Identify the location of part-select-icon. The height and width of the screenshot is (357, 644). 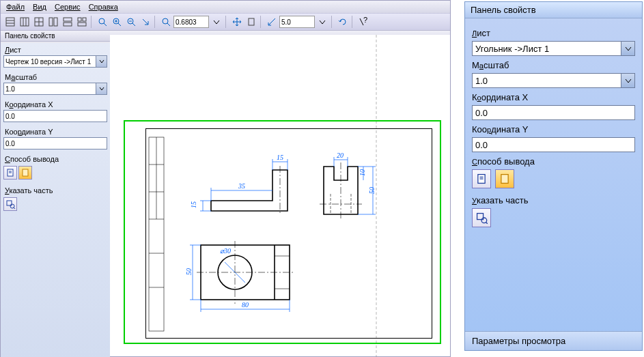
(10, 204).